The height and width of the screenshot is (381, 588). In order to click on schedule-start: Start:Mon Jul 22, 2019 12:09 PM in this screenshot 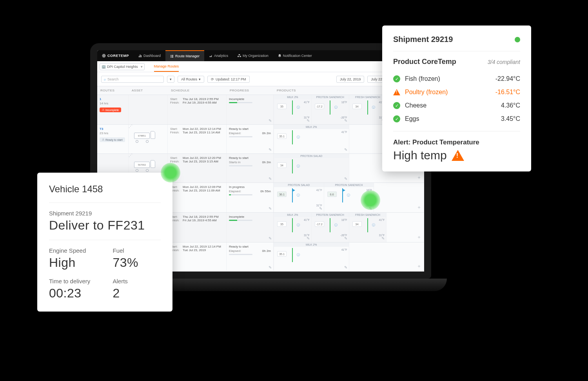, I will do `click(197, 187)`.